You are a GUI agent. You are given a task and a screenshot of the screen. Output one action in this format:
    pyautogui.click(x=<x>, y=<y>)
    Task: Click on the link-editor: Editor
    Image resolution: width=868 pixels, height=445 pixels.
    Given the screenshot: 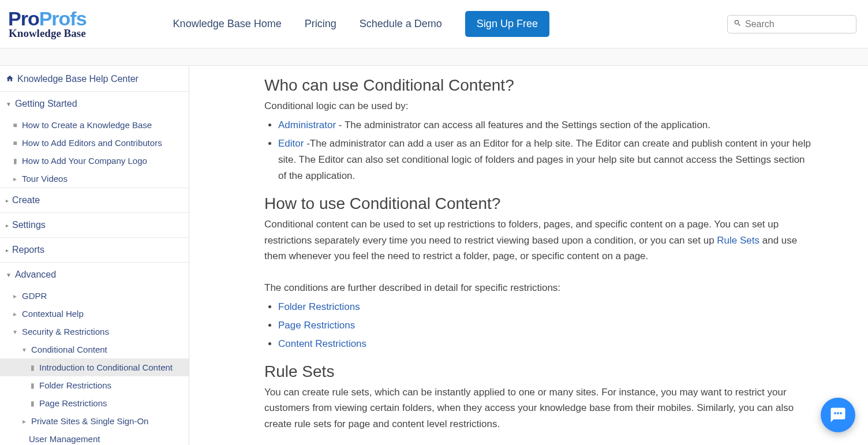 What is the action you would take?
    pyautogui.click(x=291, y=143)
    